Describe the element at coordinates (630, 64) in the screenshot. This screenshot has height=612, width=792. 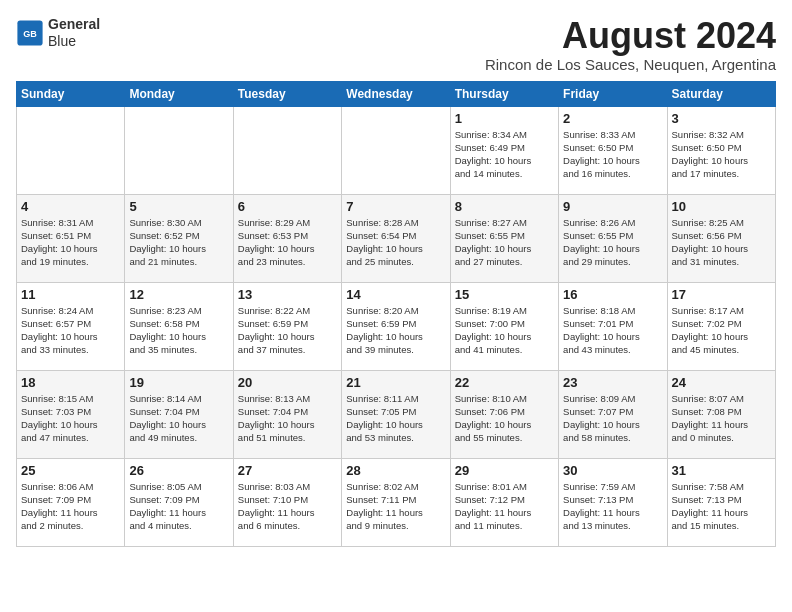
I see `location: Rincon de Los Sauces, Neuquen, Argentina` at that location.